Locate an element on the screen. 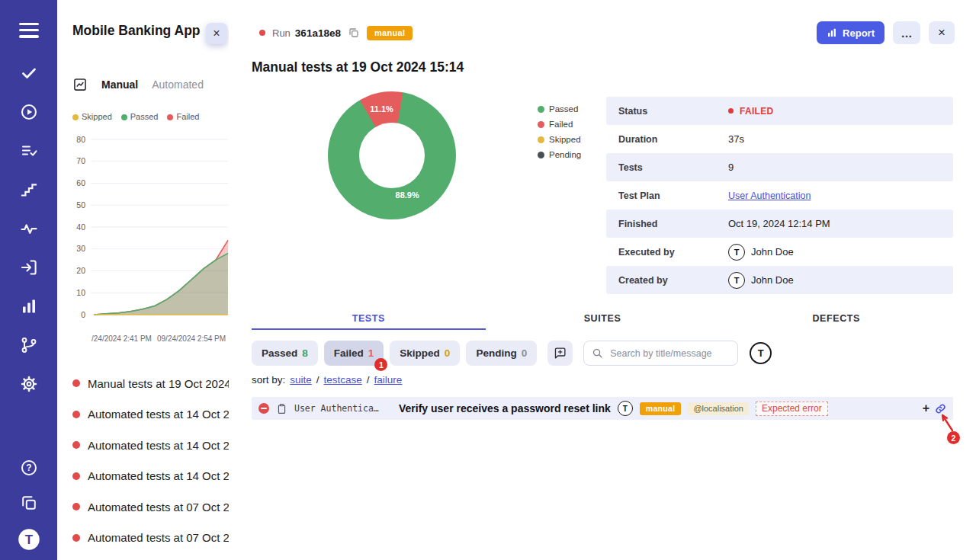  sign-in-icon is located at coordinates (29, 267).